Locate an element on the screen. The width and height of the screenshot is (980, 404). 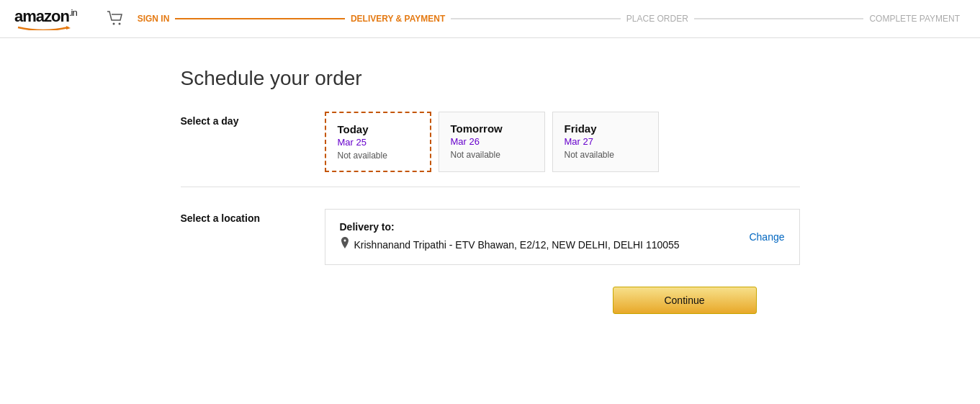
logo-area: amazon.in is located at coordinates (46, 19).